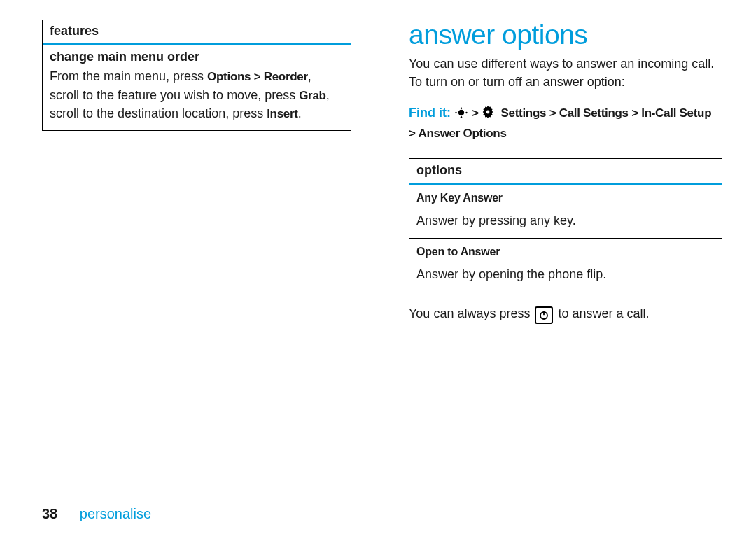 The image size is (756, 536). What do you see at coordinates (517, 82) in the screenshot?
I see `intro-line: To turn on or turn off an answer option:` at bounding box center [517, 82].